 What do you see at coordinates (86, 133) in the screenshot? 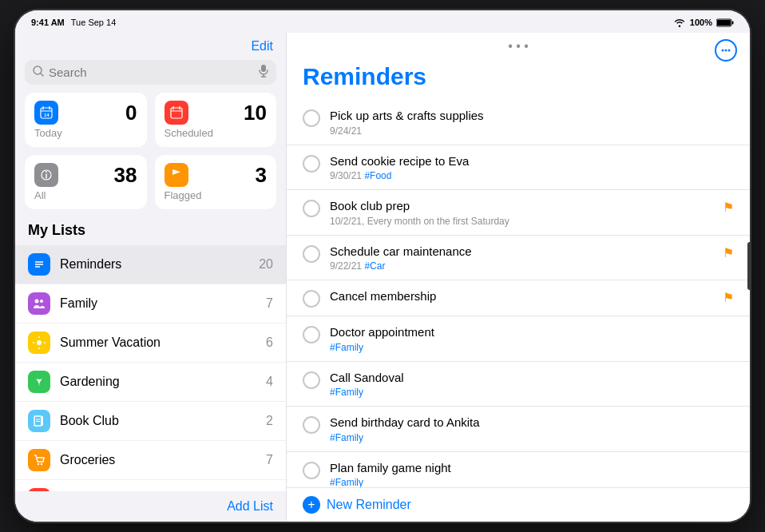
I see `today-label: Today` at bounding box center [86, 133].